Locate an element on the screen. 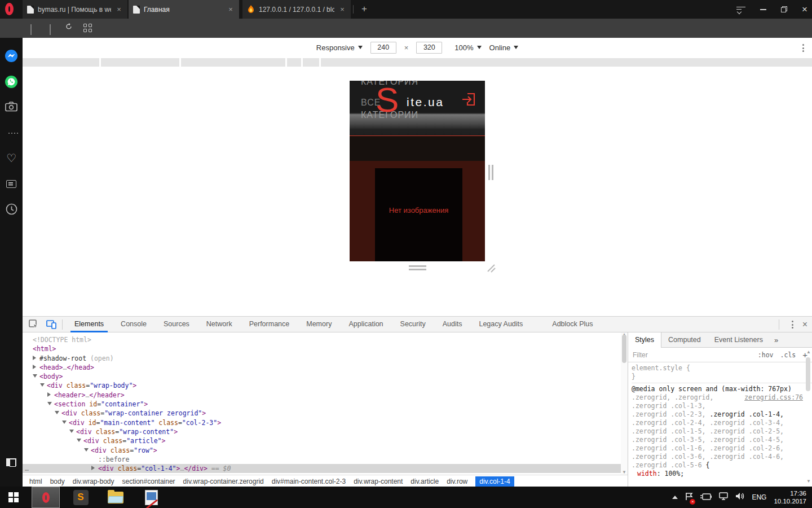 This screenshot has height=508, width=812. devtools-tab-performance: Performance is located at coordinates (270, 325).